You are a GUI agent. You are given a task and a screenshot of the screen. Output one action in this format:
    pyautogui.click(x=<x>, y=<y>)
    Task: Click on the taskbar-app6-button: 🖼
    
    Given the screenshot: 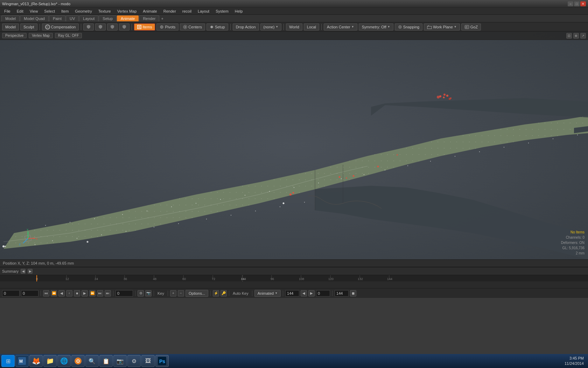 What is the action you would take?
    pyautogui.click(x=148, y=361)
    